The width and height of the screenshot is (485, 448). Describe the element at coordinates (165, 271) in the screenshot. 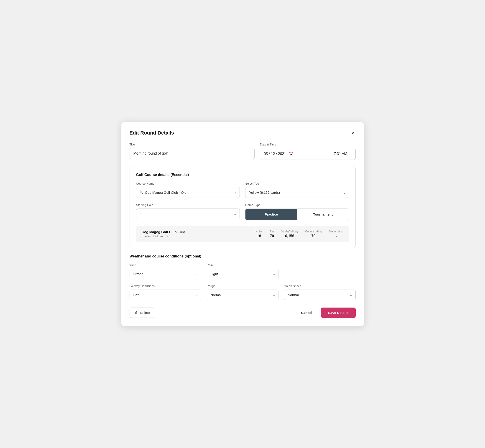

I see `wind-field-group: Wind CalmLightModerate StrongVery Strong…` at that location.